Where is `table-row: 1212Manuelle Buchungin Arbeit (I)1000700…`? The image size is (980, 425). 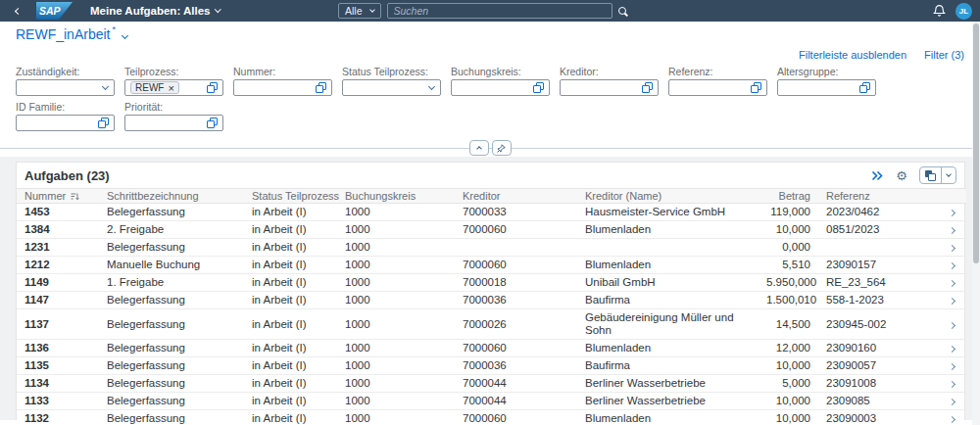
table-row: 1212Manuelle Buchungin Arbeit (I)1000700… is located at coordinates (492, 265).